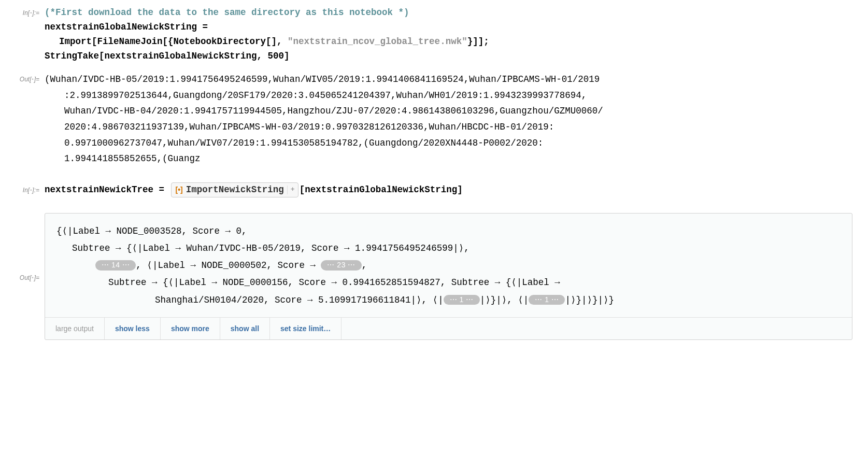  I want to click on output-line: ⋯ 14 ⋯, ⟨|Label → NODE_0000502, Score → …, so click(449, 265).